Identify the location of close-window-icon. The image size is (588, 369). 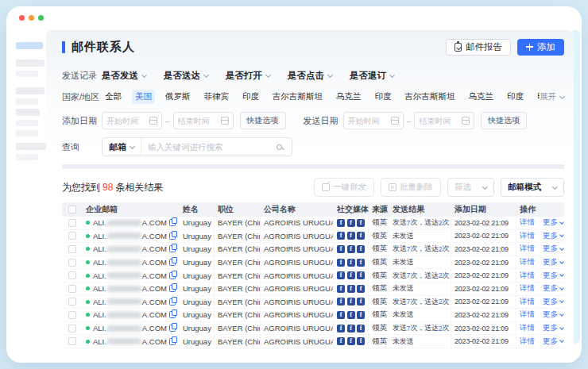
(22, 17).